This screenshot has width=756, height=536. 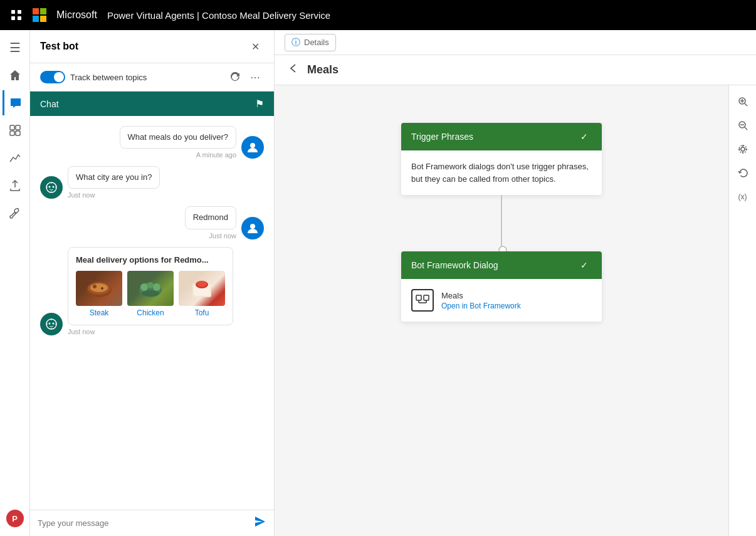 What do you see at coordinates (108, 78) in the screenshot?
I see `track-text: Track between topics` at bounding box center [108, 78].